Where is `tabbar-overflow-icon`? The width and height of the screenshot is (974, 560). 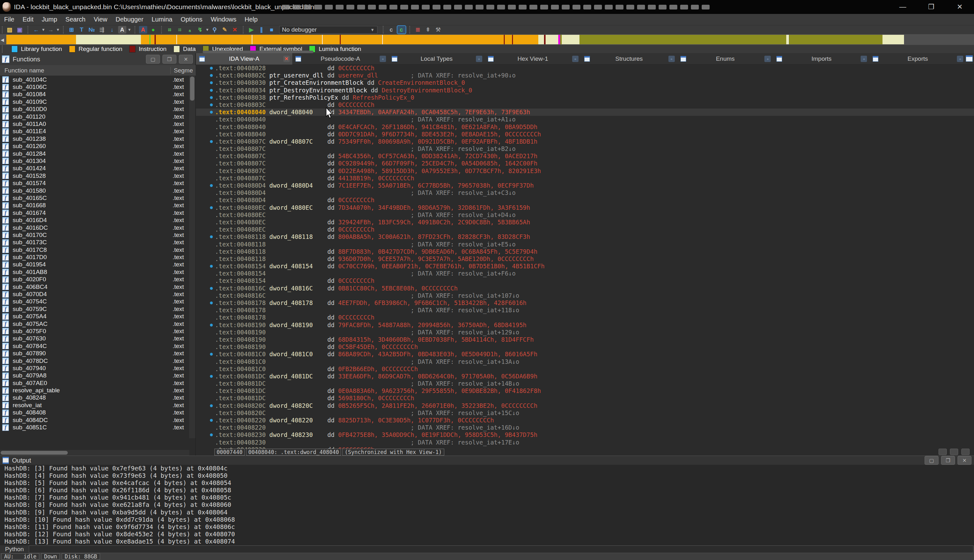 tabbar-overflow-icon is located at coordinates (969, 58).